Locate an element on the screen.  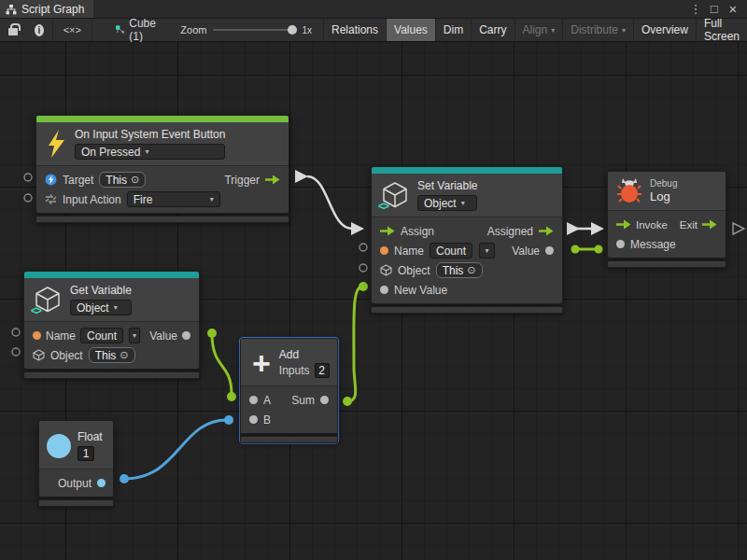
inputs-label: Inputs is located at coordinates (295, 371).